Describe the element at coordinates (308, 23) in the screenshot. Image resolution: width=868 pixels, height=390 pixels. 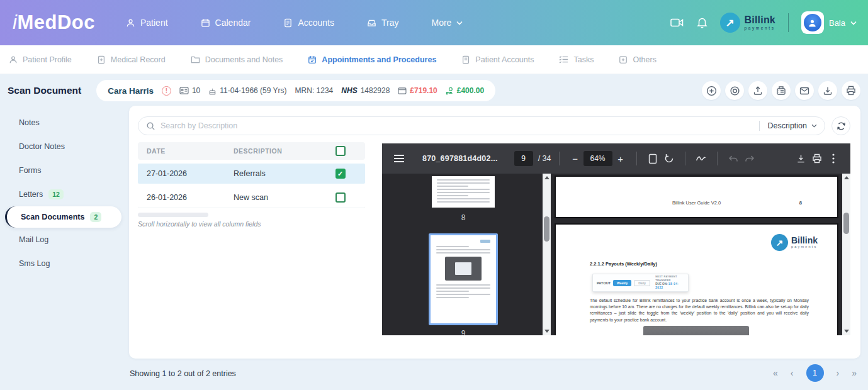
I see `nav-accounts: Accounts` at that location.